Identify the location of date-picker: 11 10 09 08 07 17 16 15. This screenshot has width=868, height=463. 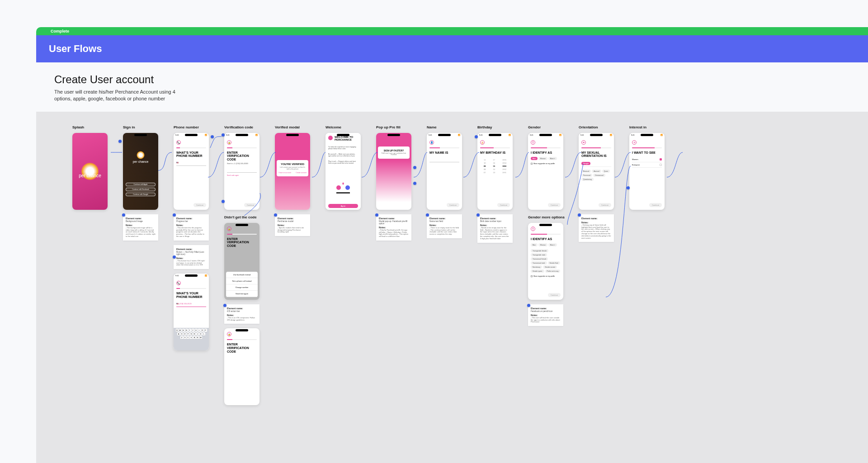
(495, 166).